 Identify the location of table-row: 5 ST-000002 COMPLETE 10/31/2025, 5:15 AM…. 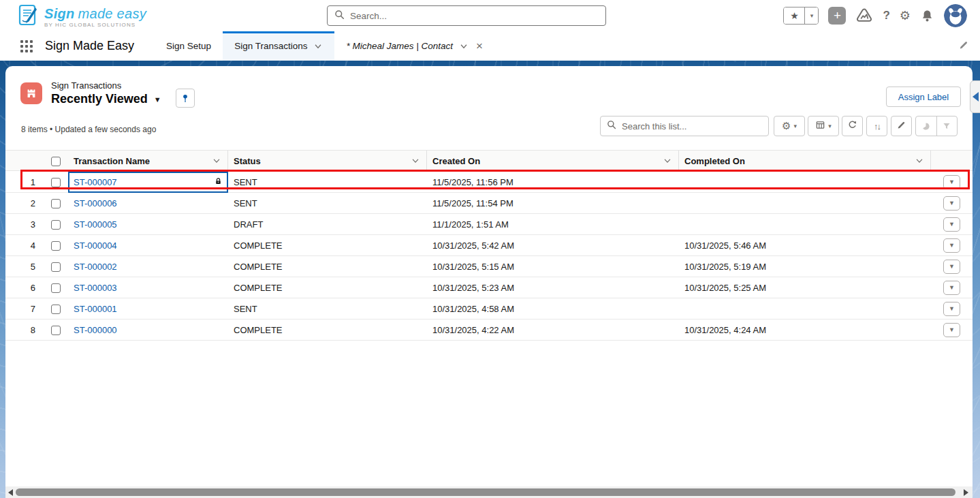
(489, 267).